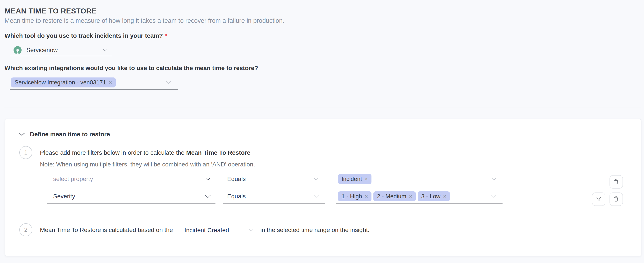 This screenshot has height=263, width=644. What do you see at coordinates (50, 11) in the screenshot?
I see `page-title: MEAN TIME TO RESTORE` at bounding box center [50, 11].